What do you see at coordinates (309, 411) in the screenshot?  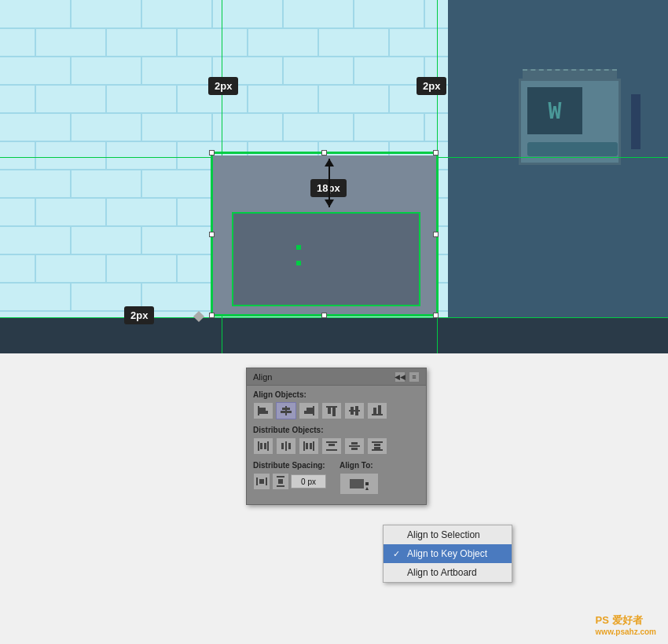 I see `align-right-btn` at bounding box center [309, 411].